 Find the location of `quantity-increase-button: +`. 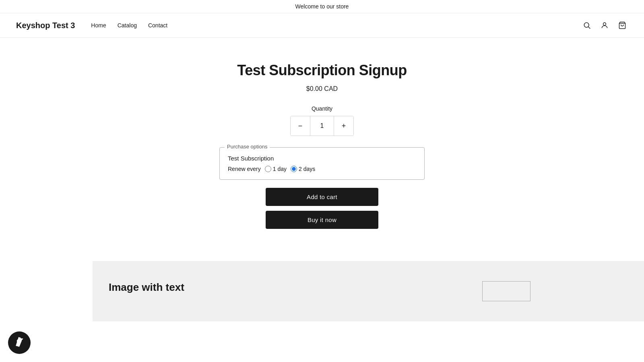

quantity-increase-button: + is located at coordinates (344, 126).